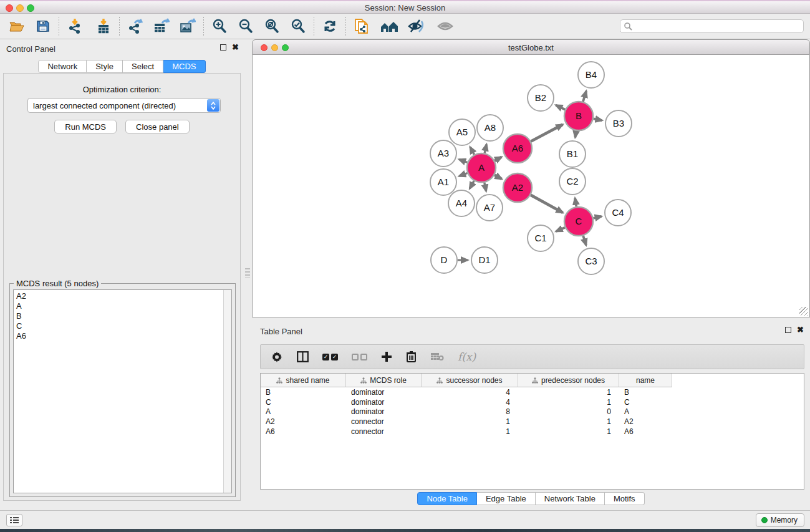 This screenshot has width=810, height=532. Describe the element at coordinates (236, 47) in the screenshot. I see `close-panel-icon: ✖` at that location.